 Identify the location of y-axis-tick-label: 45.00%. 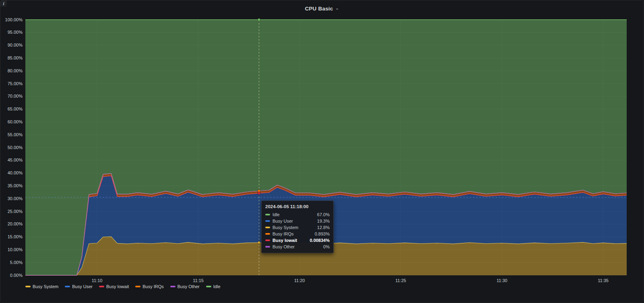
(15, 160).